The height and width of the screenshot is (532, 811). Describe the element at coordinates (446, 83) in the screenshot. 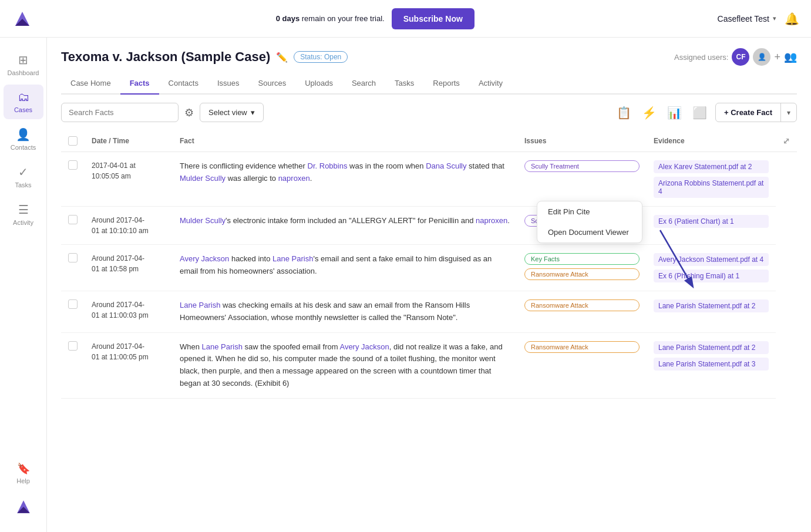

I see `tab-reports: Reports` at that location.